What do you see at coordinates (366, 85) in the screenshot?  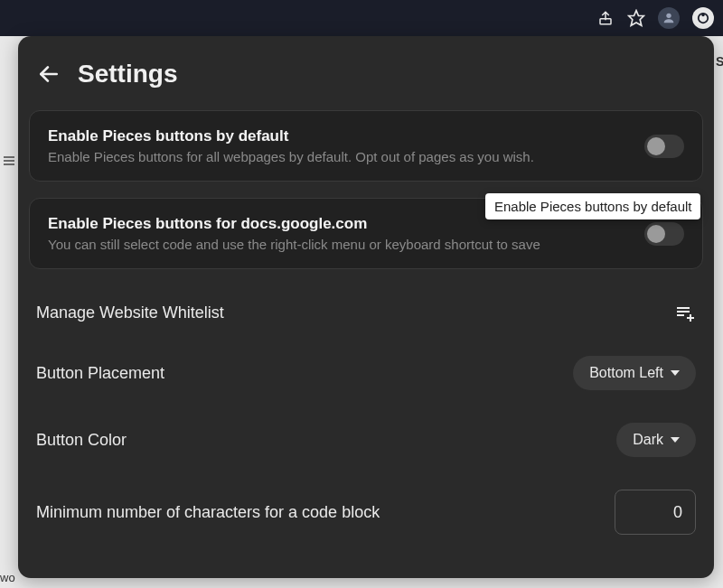 I see `panel-header: Settings` at bounding box center [366, 85].